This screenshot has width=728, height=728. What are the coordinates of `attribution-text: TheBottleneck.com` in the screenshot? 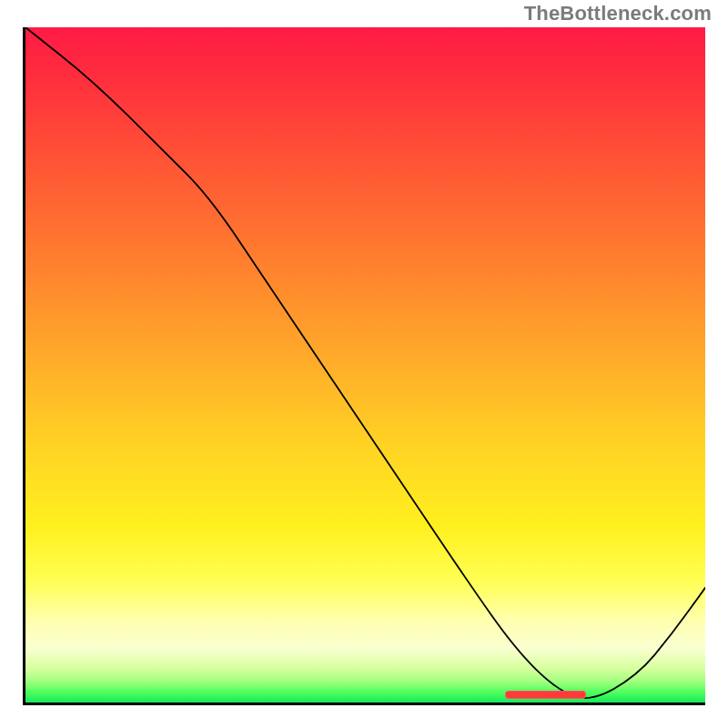 It's located at (618, 14).